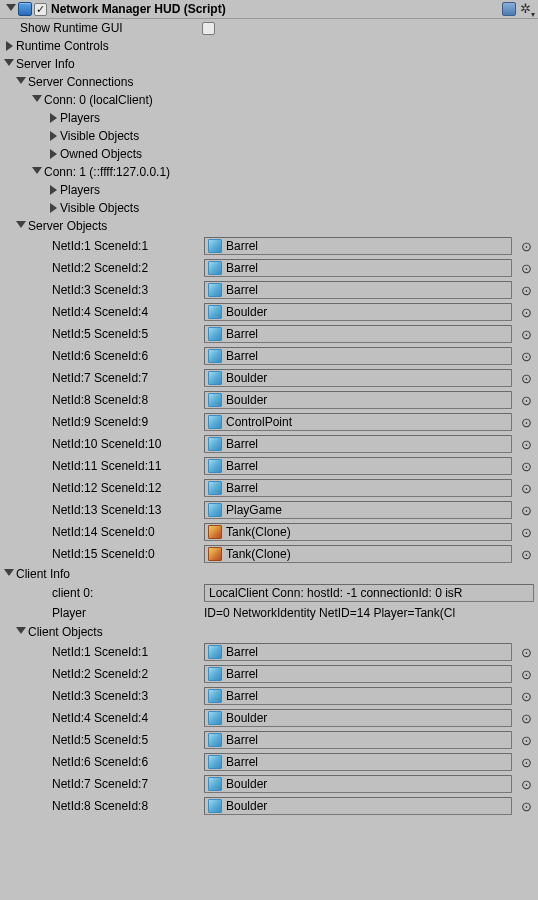 The width and height of the screenshot is (538, 900). I want to click on clientInfo-label: NetId:2 SceneId:2, so click(102, 674).